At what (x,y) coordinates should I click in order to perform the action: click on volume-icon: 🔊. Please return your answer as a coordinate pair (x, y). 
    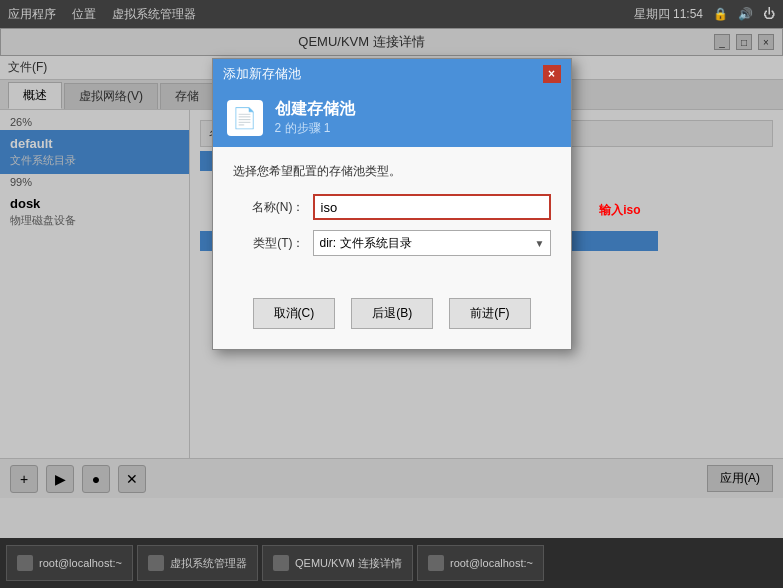
    Looking at the image, I should click on (746, 14).